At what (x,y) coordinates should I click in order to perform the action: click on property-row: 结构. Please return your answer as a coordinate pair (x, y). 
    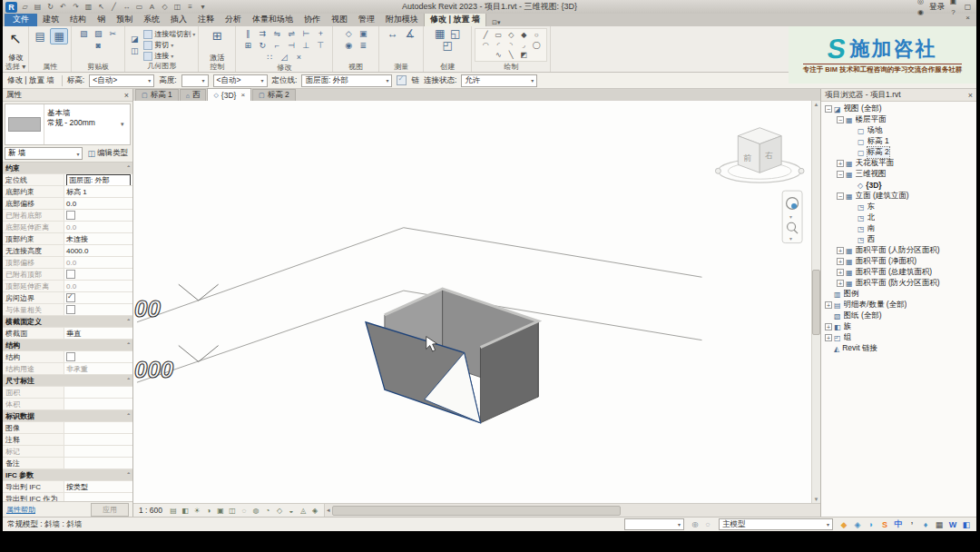
    Looking at the image, I should click on (67, 358).